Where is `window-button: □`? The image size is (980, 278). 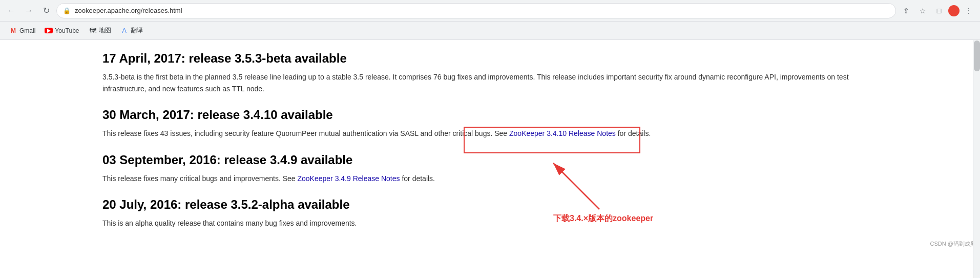 window-button: □ is located at coordinates (939, 11).